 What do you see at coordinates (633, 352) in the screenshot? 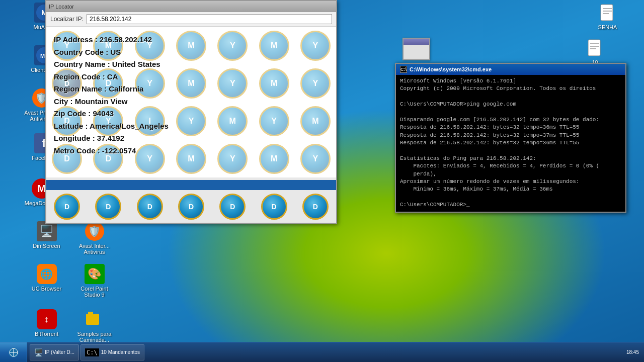
I see `taskbar-right: 18:45` at bounding box center [633, 352].